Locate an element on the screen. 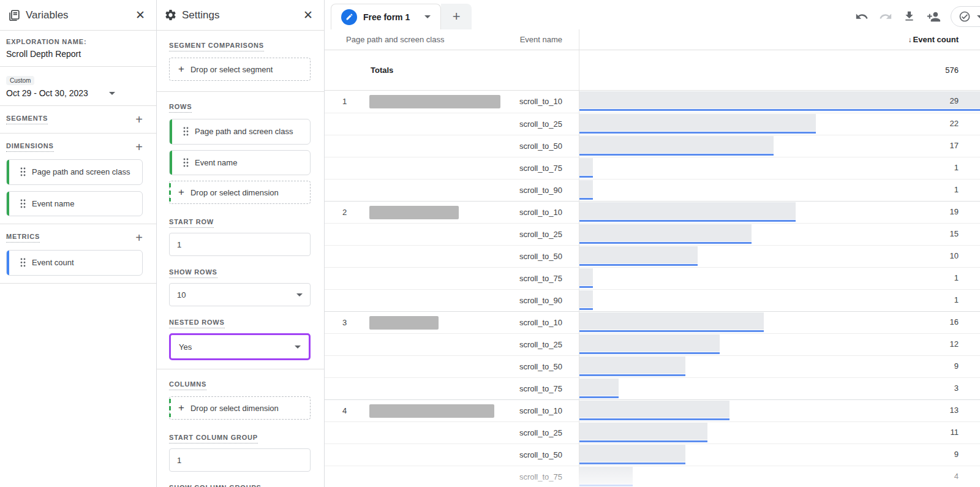 This screenshot has width=980, height=487. table-row: scroll_to_754 is located at coordinates (652, 477).